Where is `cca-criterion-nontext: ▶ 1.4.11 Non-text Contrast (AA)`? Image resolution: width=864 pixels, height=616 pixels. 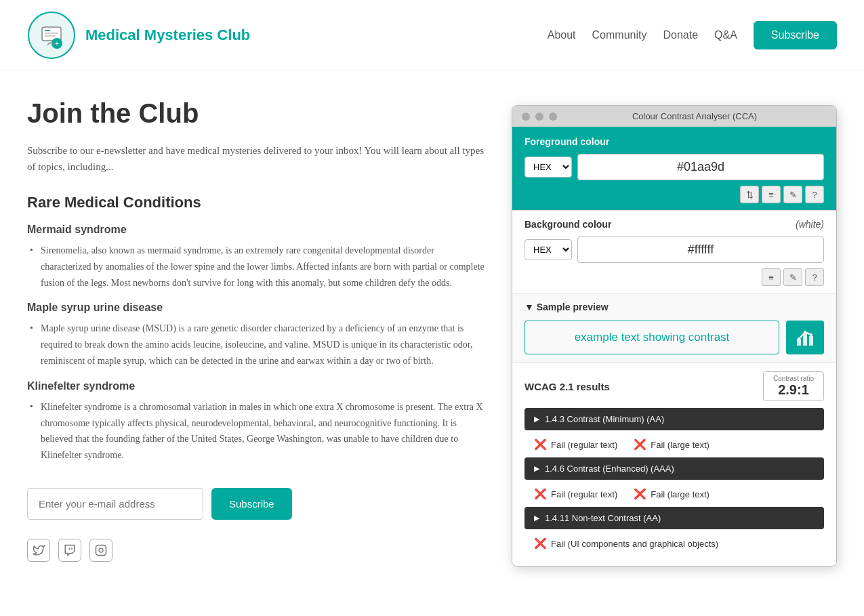 cca-criterion-nontext: ▶ 1.4.11 Non-text Contrast (AA) is located at coordinates (674, 518).